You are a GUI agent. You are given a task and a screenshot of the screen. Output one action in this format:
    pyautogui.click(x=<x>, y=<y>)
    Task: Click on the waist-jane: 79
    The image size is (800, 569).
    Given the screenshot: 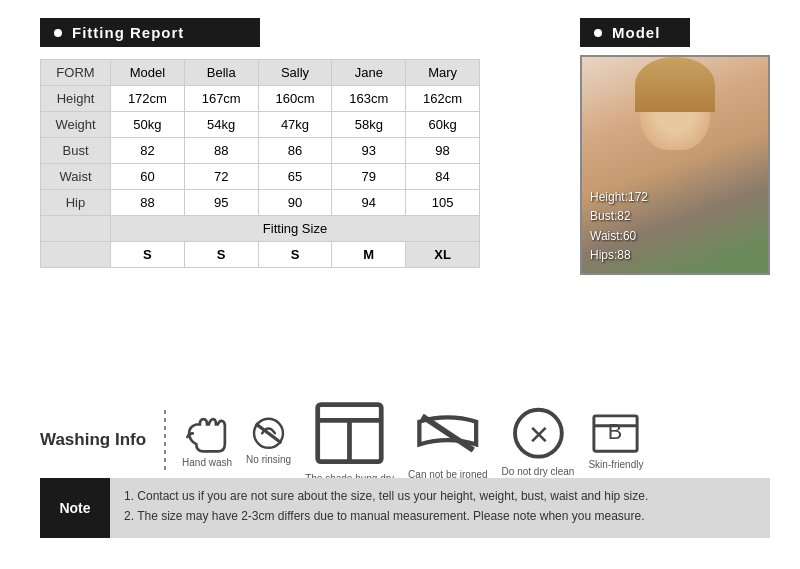 What is the action you would take?
    pyautogui.click(x=369, y=177)
    